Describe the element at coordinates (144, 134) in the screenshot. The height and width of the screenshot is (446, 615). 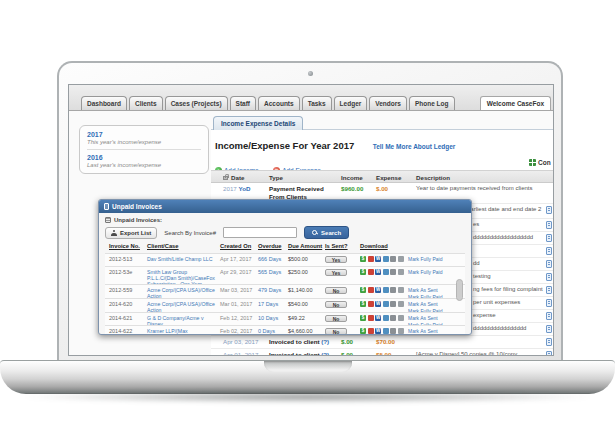
I see `year-link-2017: 2017` at that location.